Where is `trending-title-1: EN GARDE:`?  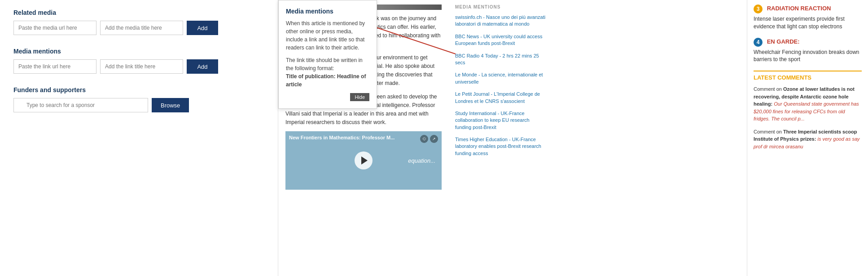 trending-title-1: EN GARDE: is located at coordinates (784, 41).